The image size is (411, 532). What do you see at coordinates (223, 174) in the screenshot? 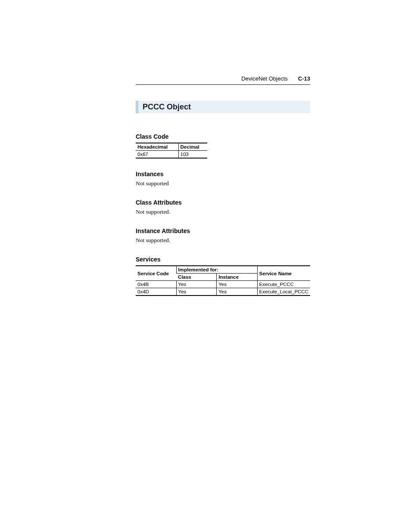
I see `heading-instances: Instances` at bounding box center [223, 174].